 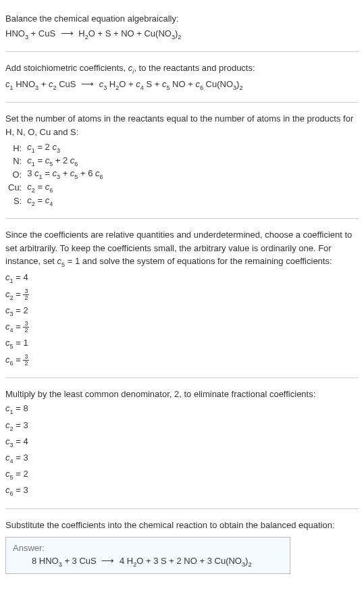 What do you see at coordinates (15, 174) in the screenshot?
I see `atom-label: O:` at bounding box center [15, 174].